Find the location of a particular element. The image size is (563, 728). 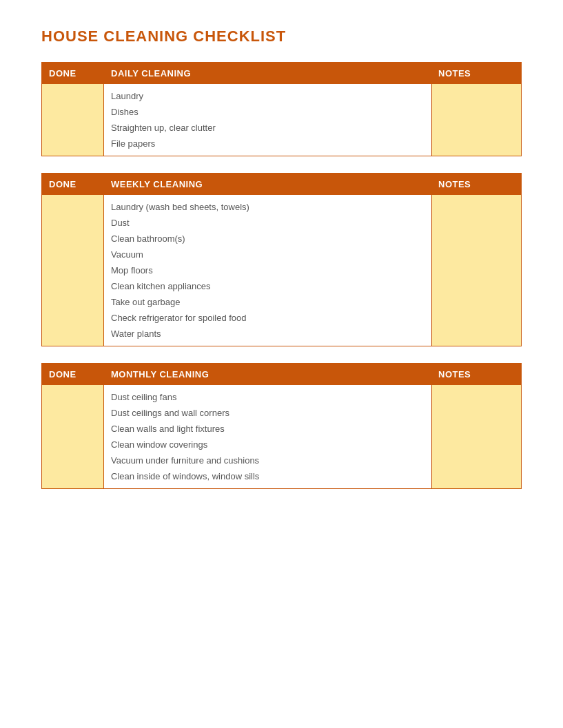

item-daily-1: Dishes is located at coordinates (267, 112).